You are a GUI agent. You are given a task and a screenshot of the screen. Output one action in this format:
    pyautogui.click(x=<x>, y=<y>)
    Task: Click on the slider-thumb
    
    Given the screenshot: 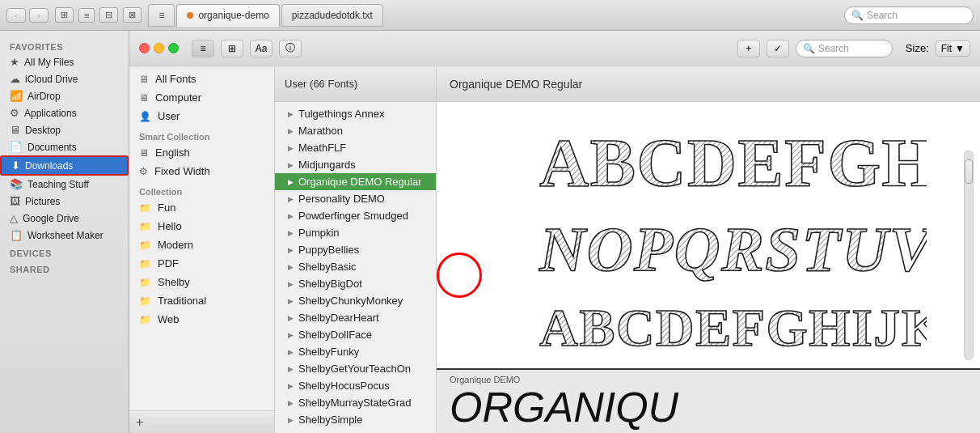 What is the action you would take?
    pyautogui.click(x=969, y=172)
    